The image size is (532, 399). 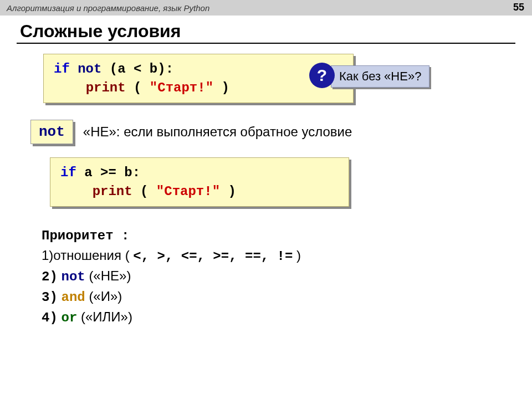 I want to click on code-line-2: print ( "Старт!" ), so click(x=198, y=88).